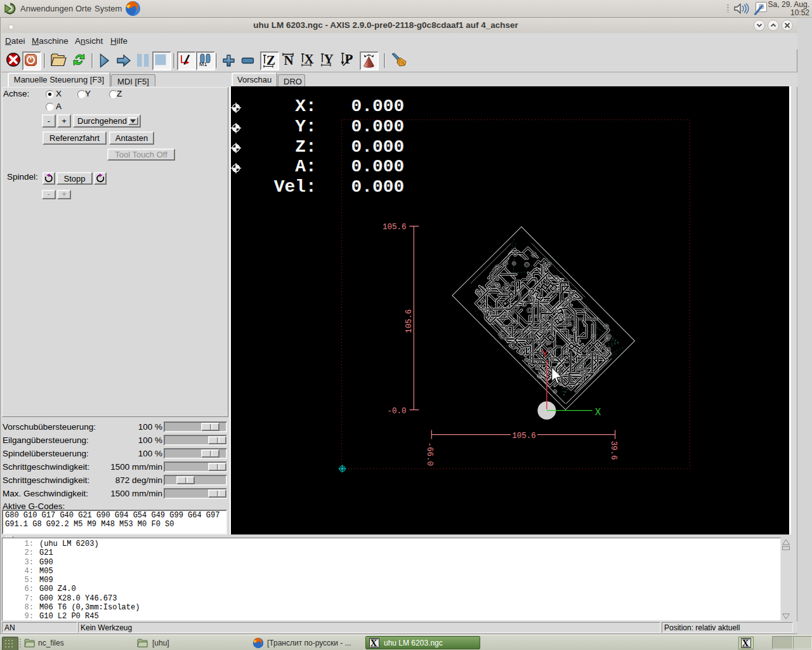 Image resolution: width=812 pixels, height=650 pixels. Describe the element at coordinates (289, 60) in the screenshot. I see `svg-text: N` at that location.